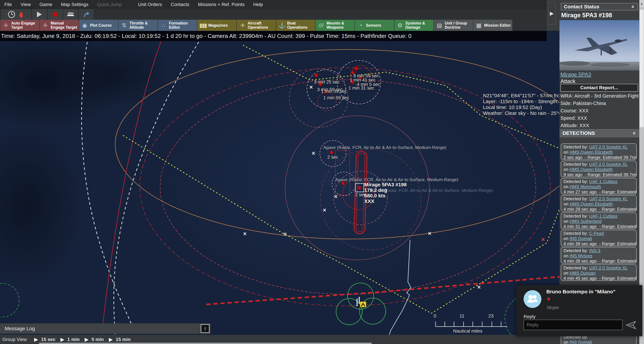 The width and height of the screenshot is (644, 344). What do you see at coordinates (150, 4) in the screenshot?
I see `menu-unit-orders: Unit Orders` at bounding box center [150, 4].